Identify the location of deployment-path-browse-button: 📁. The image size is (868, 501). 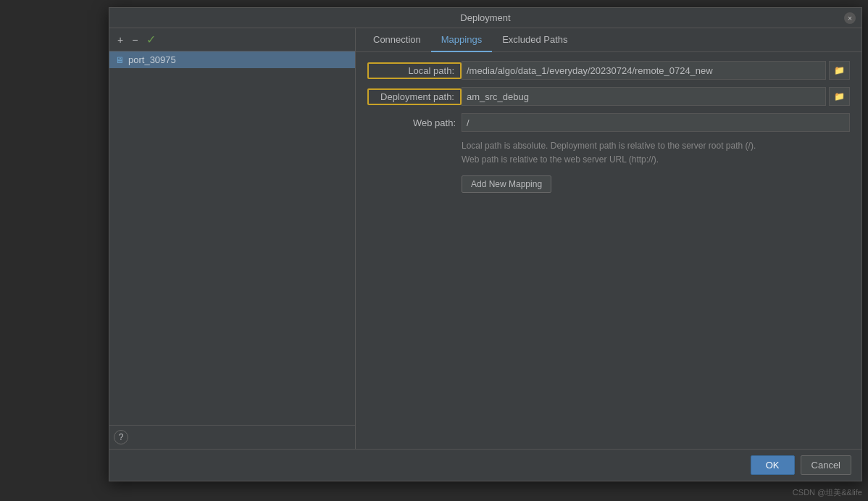
(839, 96).